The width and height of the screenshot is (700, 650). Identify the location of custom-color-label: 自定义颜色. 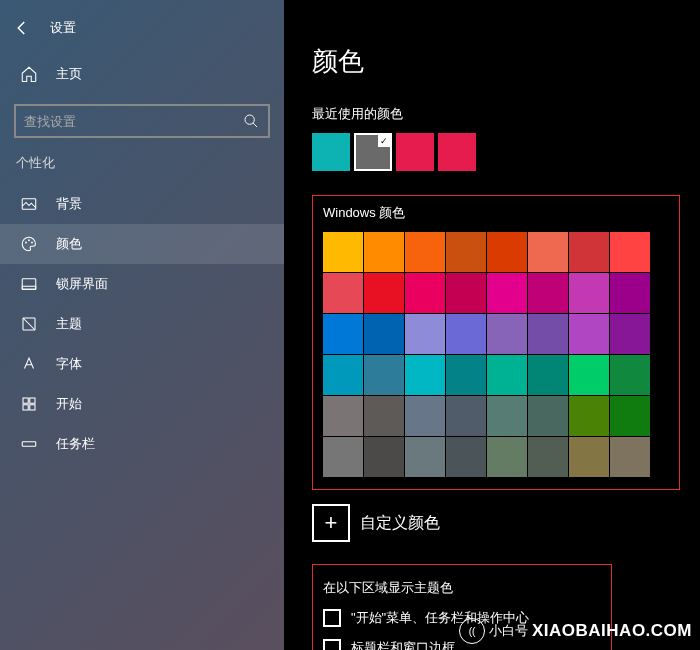
(400, 524).